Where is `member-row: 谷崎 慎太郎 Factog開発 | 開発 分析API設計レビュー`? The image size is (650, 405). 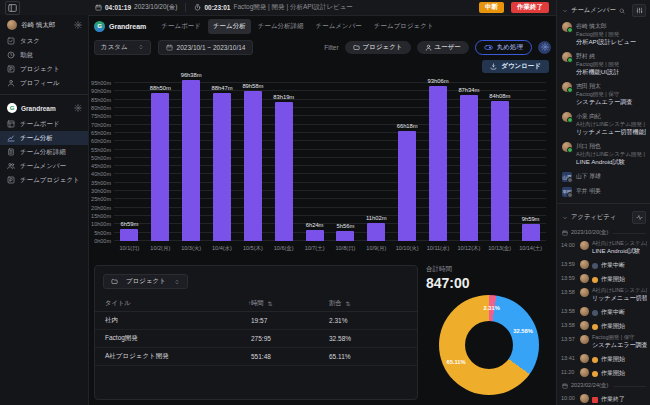 member-row: 谷崎 慎太郎 Factog開発 | 開発 分析API設計レビュー is located at coordinates (604, 35).